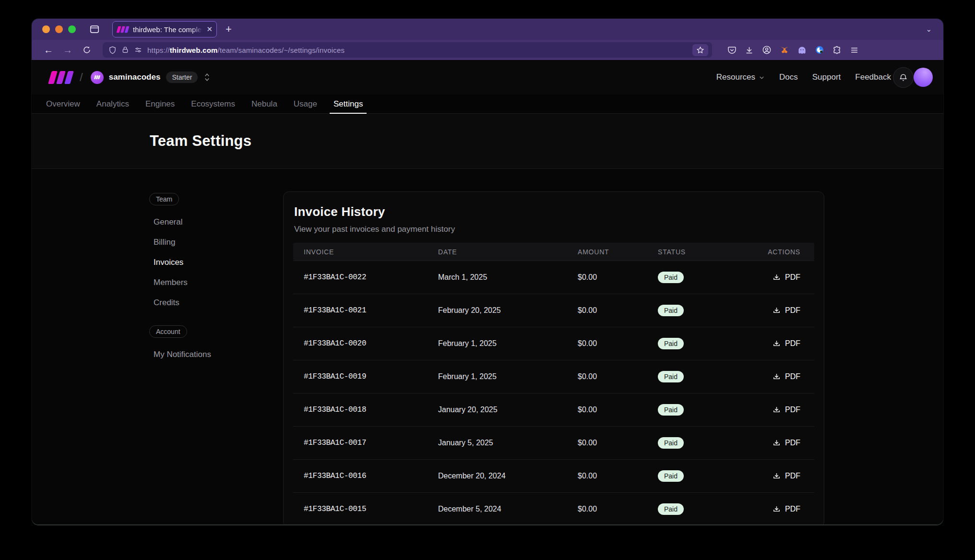 The height and width of the screenshot is (560, 975). I want to click on sidebar-entry: Team, so click(164, 199).